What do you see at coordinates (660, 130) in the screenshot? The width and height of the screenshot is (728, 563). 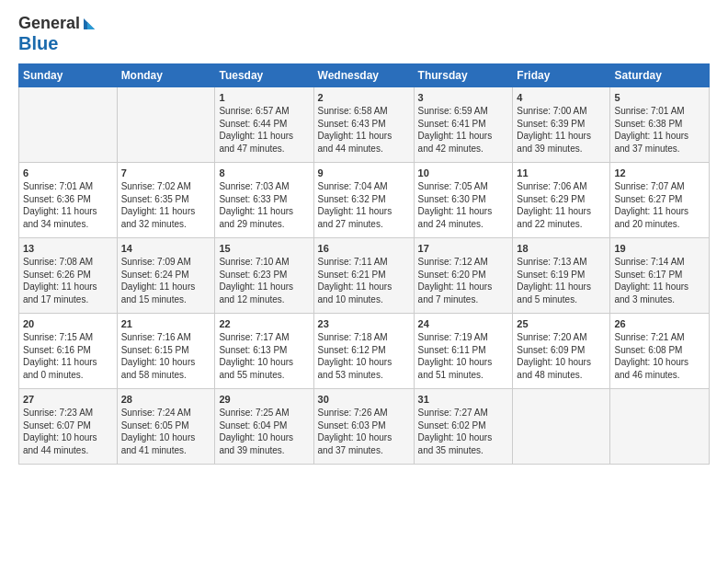 I see `day-info: Sunrise: 7:01 AM Sunset: 6:38 PM Dayligh…` at bounding box center [660, 130].